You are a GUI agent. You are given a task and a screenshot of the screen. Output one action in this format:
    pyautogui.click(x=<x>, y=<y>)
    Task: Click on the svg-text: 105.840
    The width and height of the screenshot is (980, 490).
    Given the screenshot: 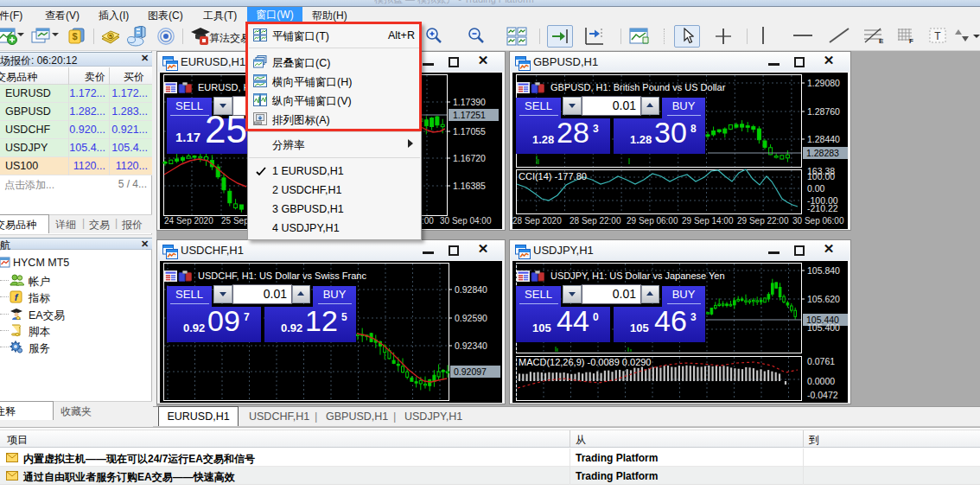 What is the action you would take?
    pyautogui.click(x=824, y=270)
    